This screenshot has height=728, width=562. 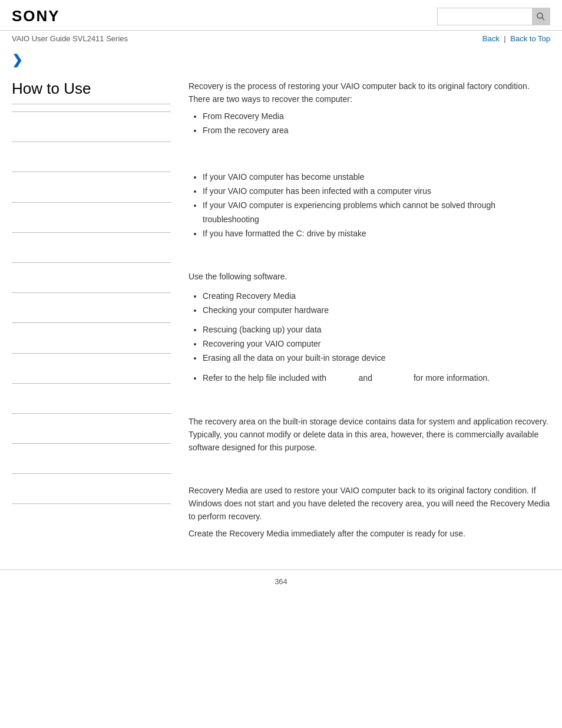 What do you see at coordinates (369, 344) in the screenshot?
I see `software-list-2: Rescuing (backing up) your data Recoveri…` at bounding box center [369, 344].